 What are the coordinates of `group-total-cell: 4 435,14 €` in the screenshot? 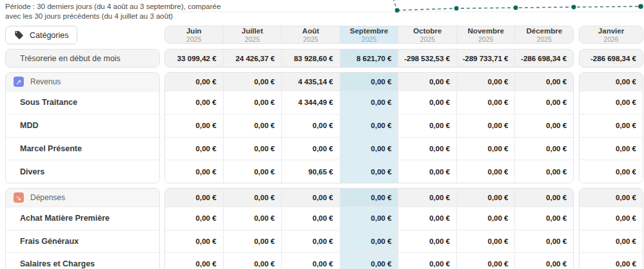 It's located at (311, 82).